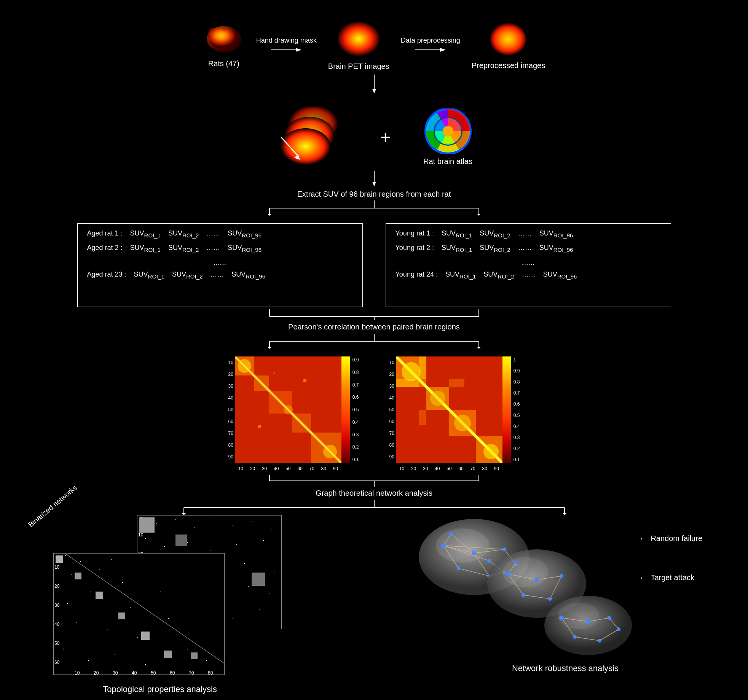  Describe the element at coordinates (558, 587) in the screenshot. I see `brain-networks-container: ← Random failure ← Target attack` at that location.